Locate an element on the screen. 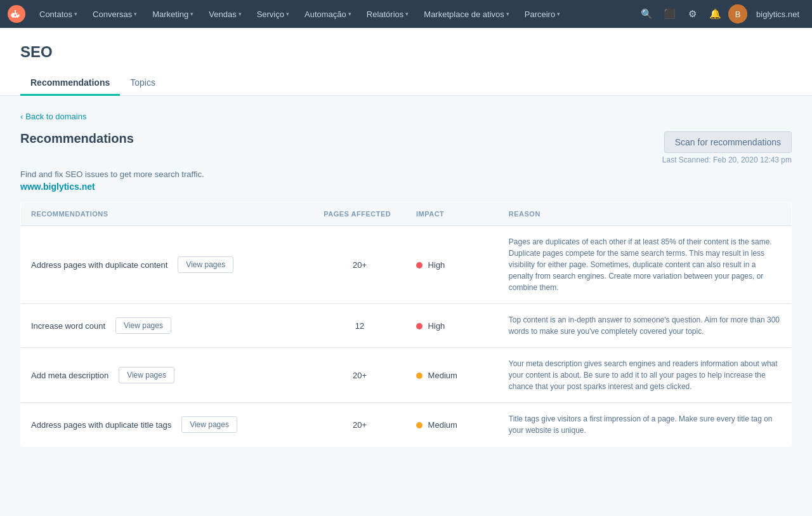  col-header-recommendations: RECOMMENDATIONS is located at coordinates (167, 215).